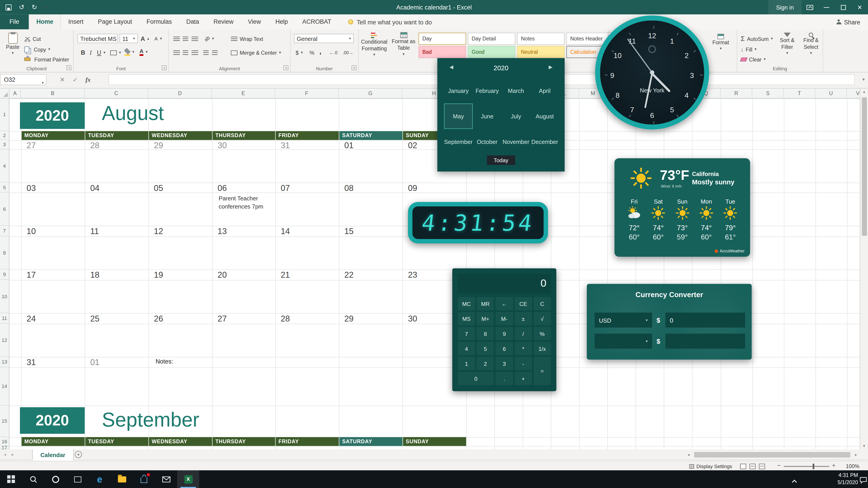 The width and height of the screenshot is (868, 488). I want to click on close-button: ×, so click(860, 7).